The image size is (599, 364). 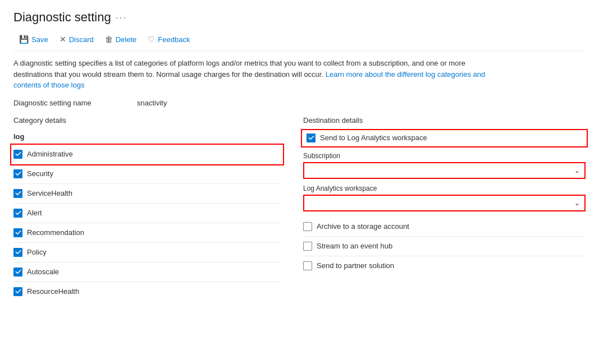 What do you see at coordinates (147, 233) in the screenshot?
I see `checkbox-row-recommendation: Recommendation` at bounding box center [147, 233].